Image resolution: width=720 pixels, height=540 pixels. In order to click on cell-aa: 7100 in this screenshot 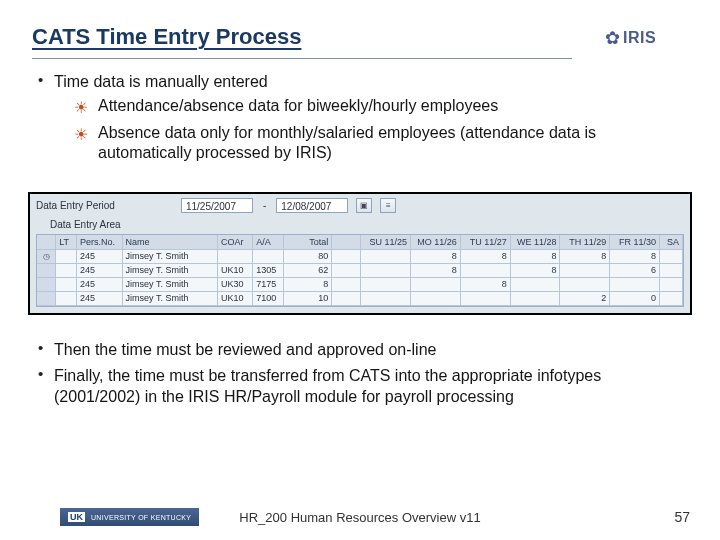, I will do `click(268, 298)`.